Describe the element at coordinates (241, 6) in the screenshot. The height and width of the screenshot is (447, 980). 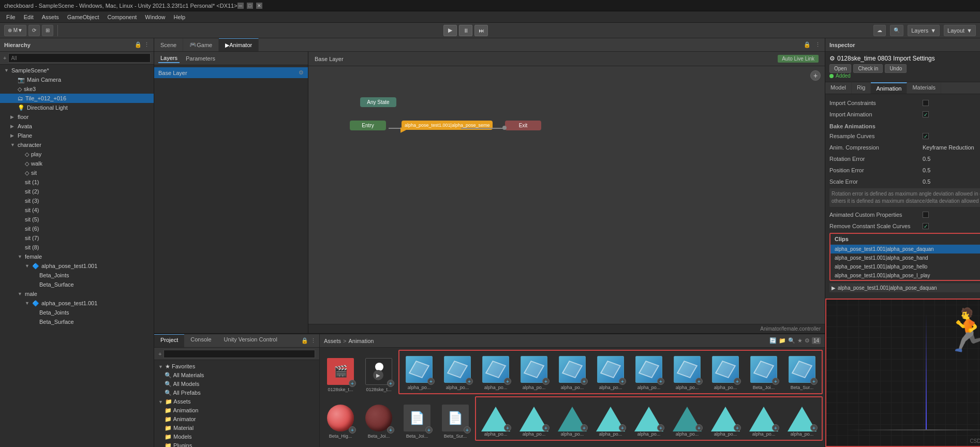
I see `minimize-btn: ─` at that location.